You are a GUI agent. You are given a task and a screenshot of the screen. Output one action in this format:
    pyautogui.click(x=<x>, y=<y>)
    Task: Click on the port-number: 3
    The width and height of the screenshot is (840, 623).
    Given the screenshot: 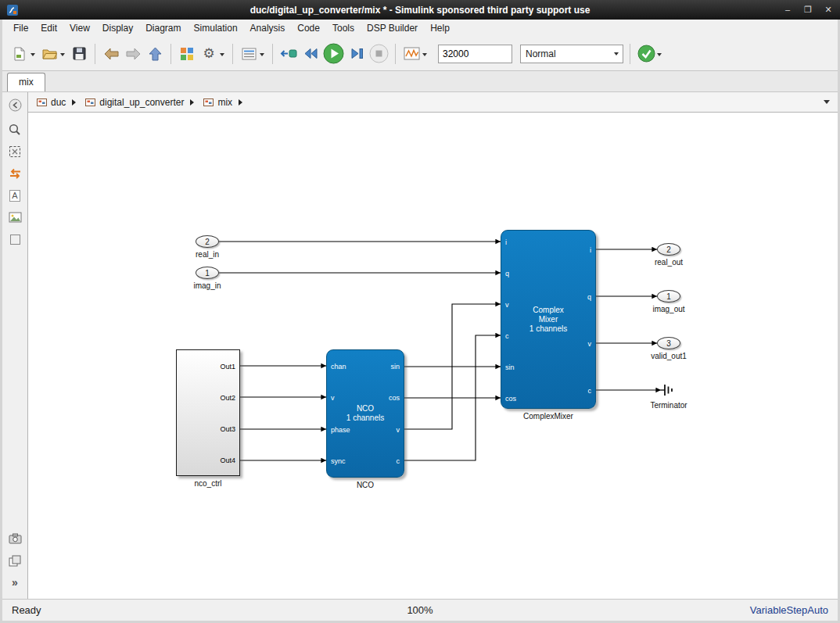 What is the action you would take?
    pyautogui.click(x=669, y=344)
    